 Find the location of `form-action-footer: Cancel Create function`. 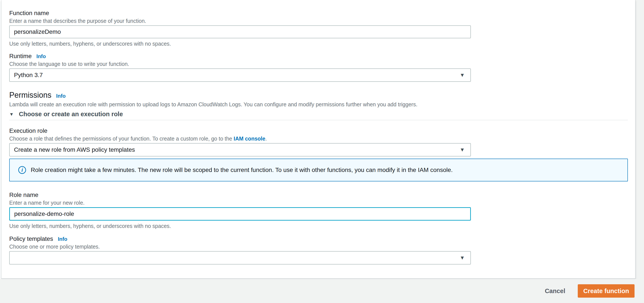

form-action-footer: Cancel Create function is located at coordinates (322, 291).